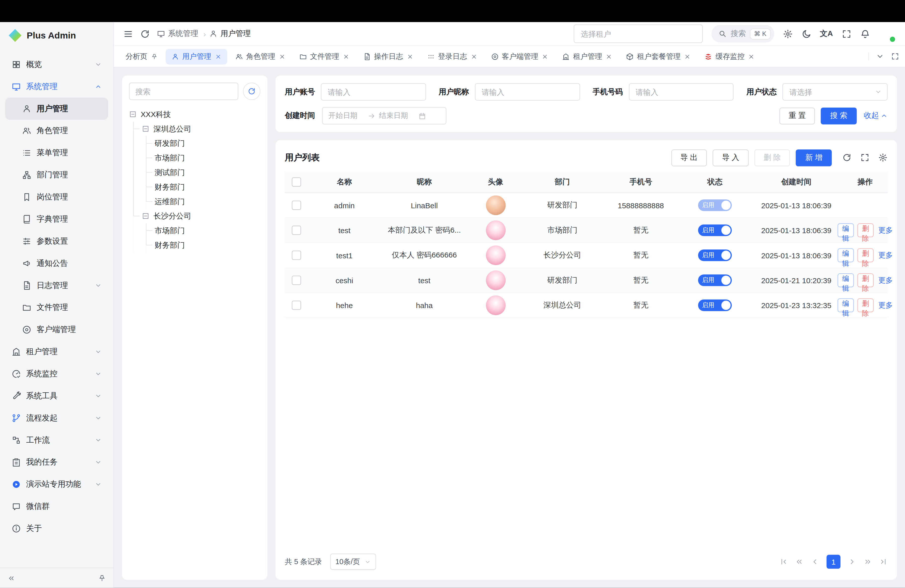 This screenshot has height=588, width=905. Describe the element at coordinates (658, 56) in the screenshot. I see `tab: 租户套餐管理` at that location.